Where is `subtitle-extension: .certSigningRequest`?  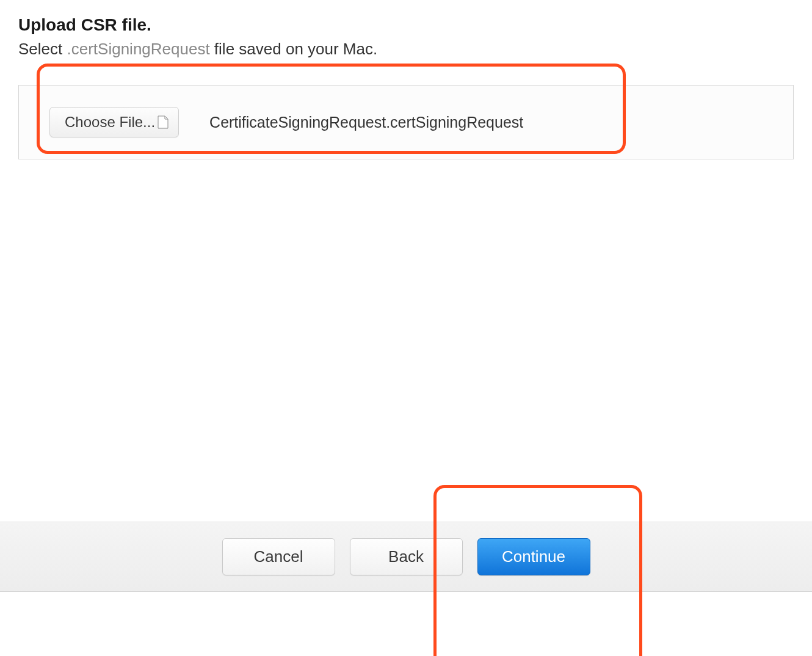 subtitle-extension: .certSigningRequest is located at coordinates (139, 49).